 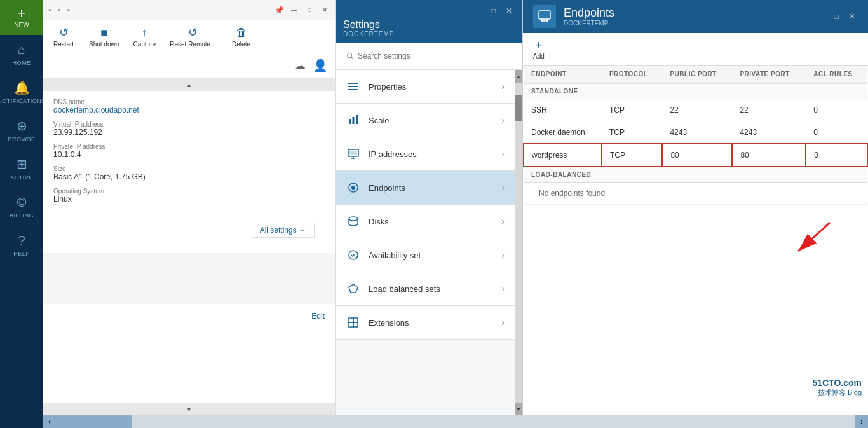 I want to click on settings-item-endpoints: Endpoints ›, so click(x=425, y=188).